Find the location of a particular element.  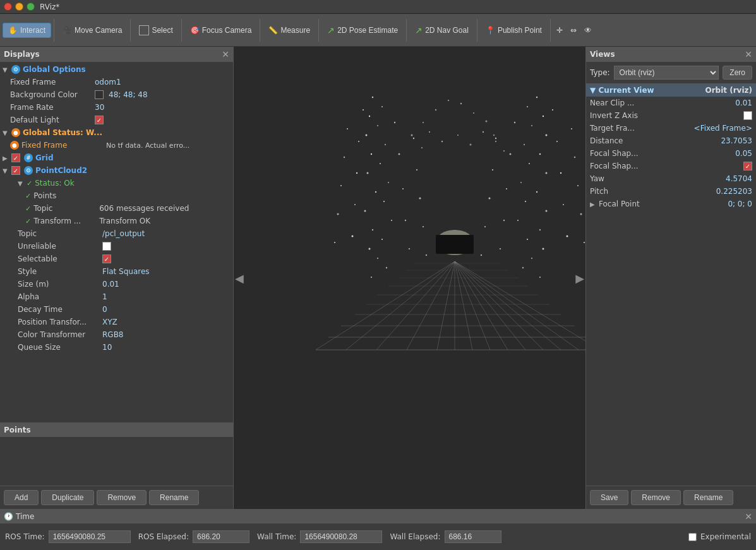

unreliable-checkbox is located at coordinates (107, 246).